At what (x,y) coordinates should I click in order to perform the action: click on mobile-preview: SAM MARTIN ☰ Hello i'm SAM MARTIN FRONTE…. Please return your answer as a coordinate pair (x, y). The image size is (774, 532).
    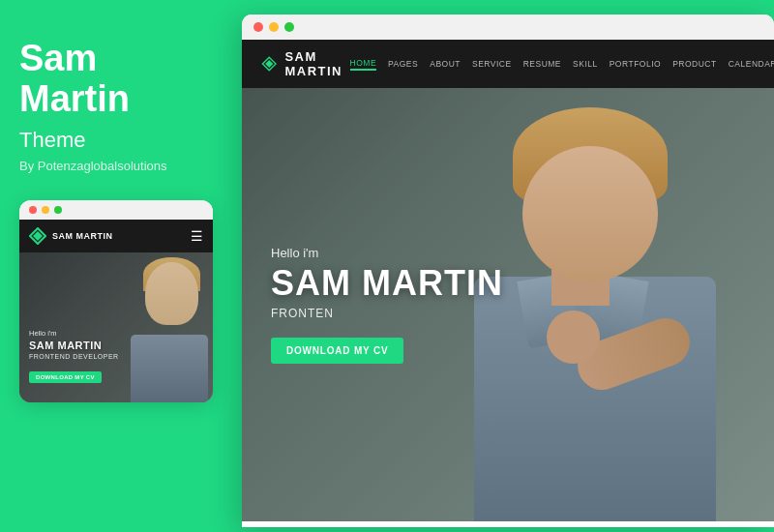
    Looking at the image, I should click on (116, 302).